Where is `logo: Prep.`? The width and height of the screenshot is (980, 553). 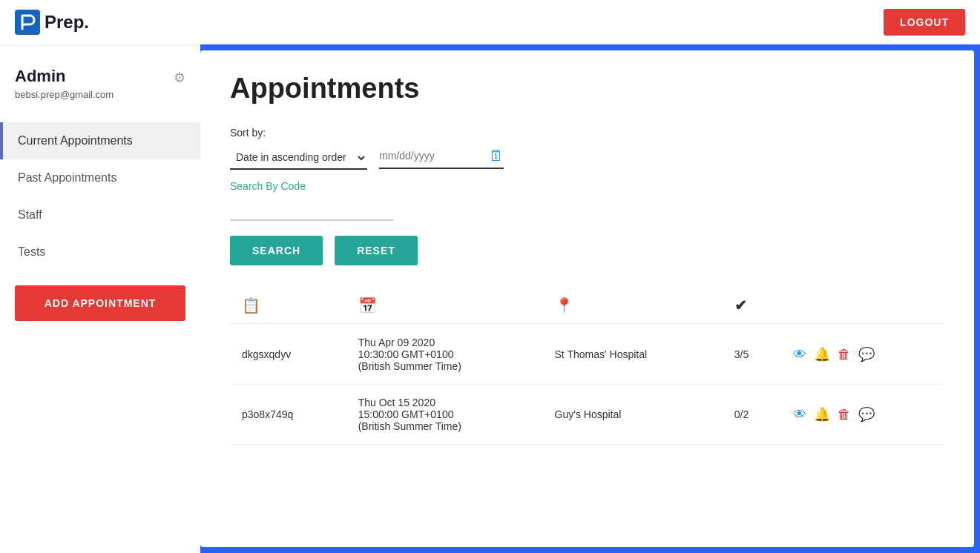 logo: Prep. is located at coordinates (52, 22).